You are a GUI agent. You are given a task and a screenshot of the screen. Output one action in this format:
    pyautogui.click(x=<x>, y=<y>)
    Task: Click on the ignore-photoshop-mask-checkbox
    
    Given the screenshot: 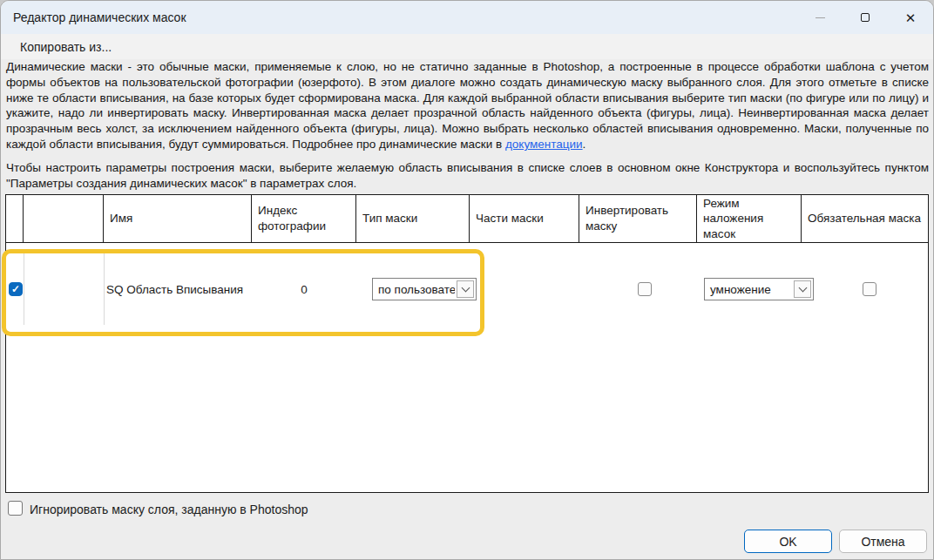 What is the action you would take?
    pyautogui.click(x=16, y=509)
    